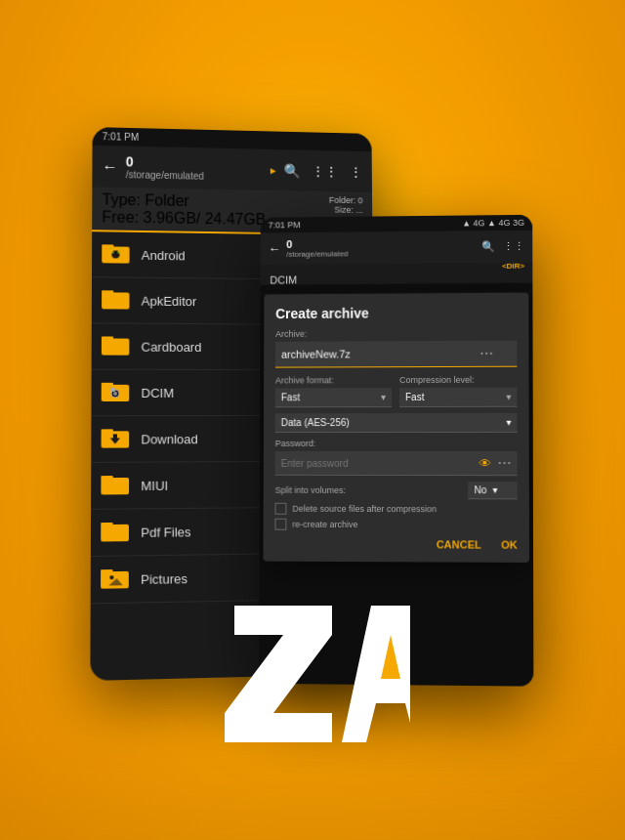 This screenshot has height=840, width=625. Describe the element at coordinates (291, 397) in the screenshot. I see `format-value: Fast` at that location.